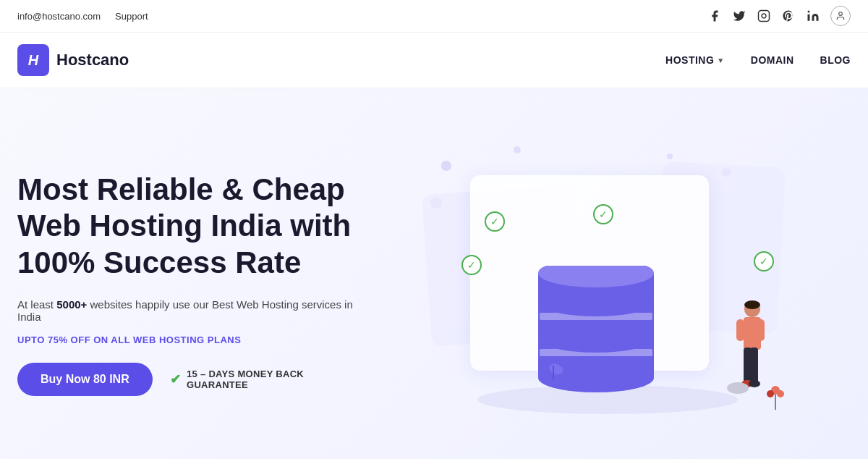  I want to click on guarantee-badge: ✔ 15 – DAYS MONEY BACK GUARANTEE, so click(268, 379).